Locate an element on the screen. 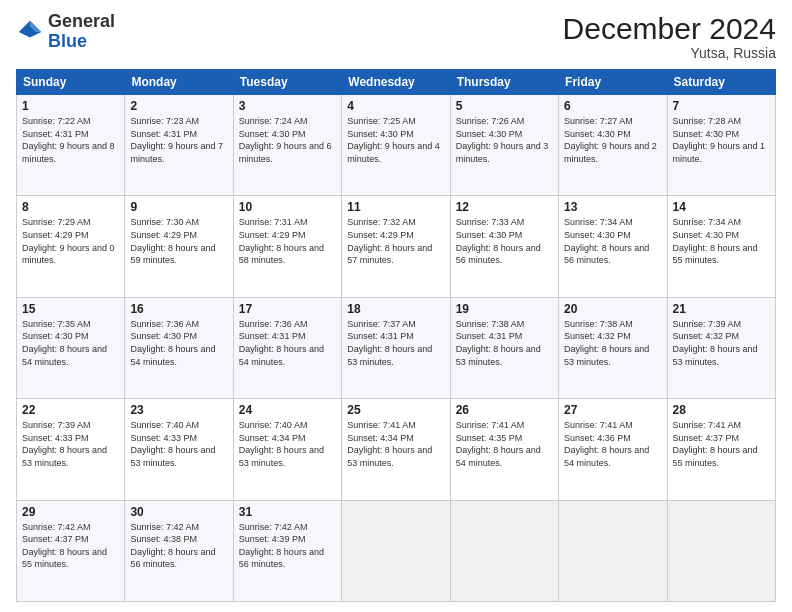 The height and width of the screenshot is (612, 792). day-cell: 7Sunrise: 7:28 AMSunset: 4:30 PMDaylight… is located at coordinates (721, 146).